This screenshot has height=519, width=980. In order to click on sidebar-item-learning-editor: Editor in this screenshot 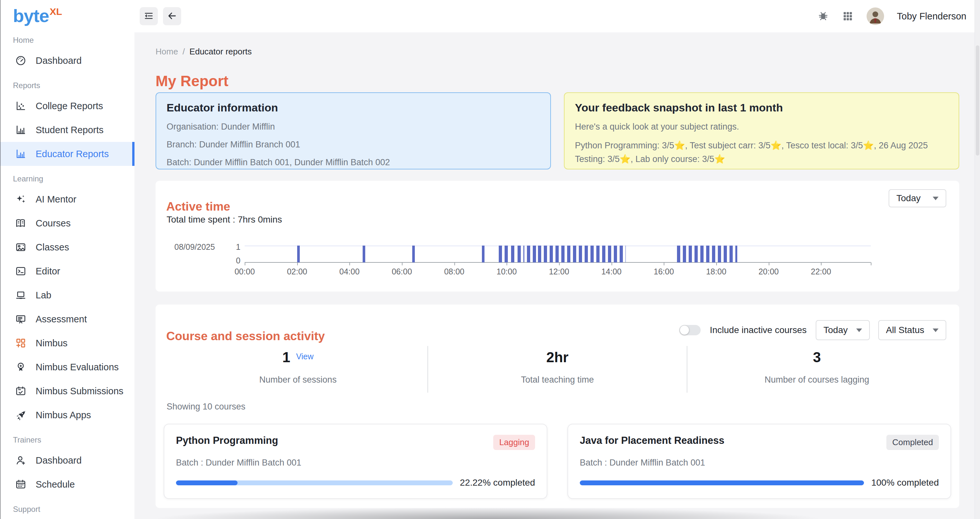, I will do `click(67, 271)`.